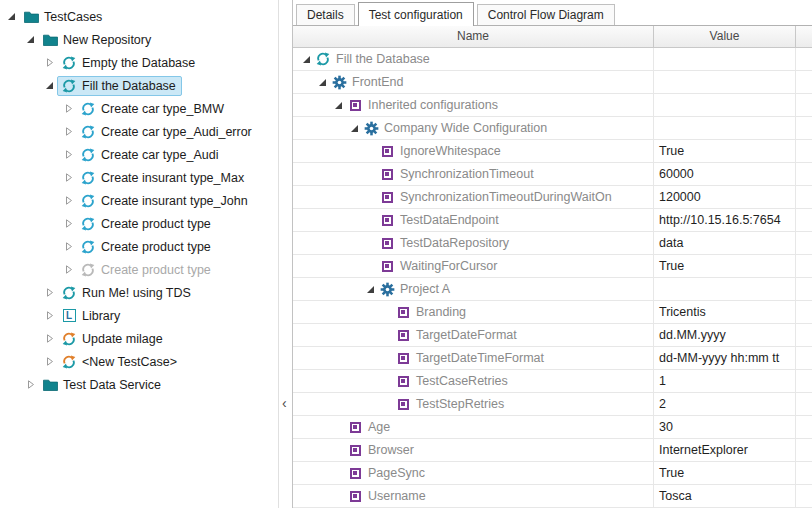 The width and height of the screenshot is (812, 508). I want to click on config-name-cell: TestCaseRetries, so click(474, 381).